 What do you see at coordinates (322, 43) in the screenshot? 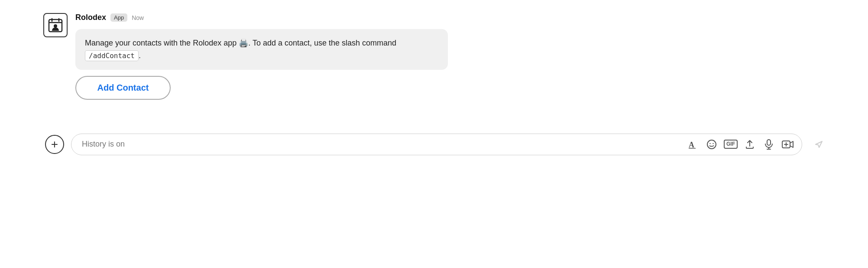
I see `message-body-part2: . To add a contact, use the slash comman…` at bounding box center [322, 43].